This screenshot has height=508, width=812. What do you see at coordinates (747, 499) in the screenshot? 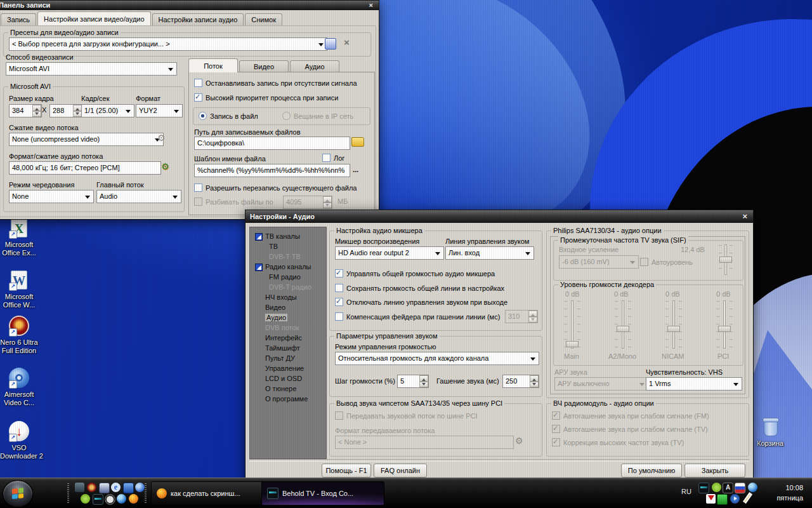
I see `tray-wand-icon` at bounding box center [747, 499].